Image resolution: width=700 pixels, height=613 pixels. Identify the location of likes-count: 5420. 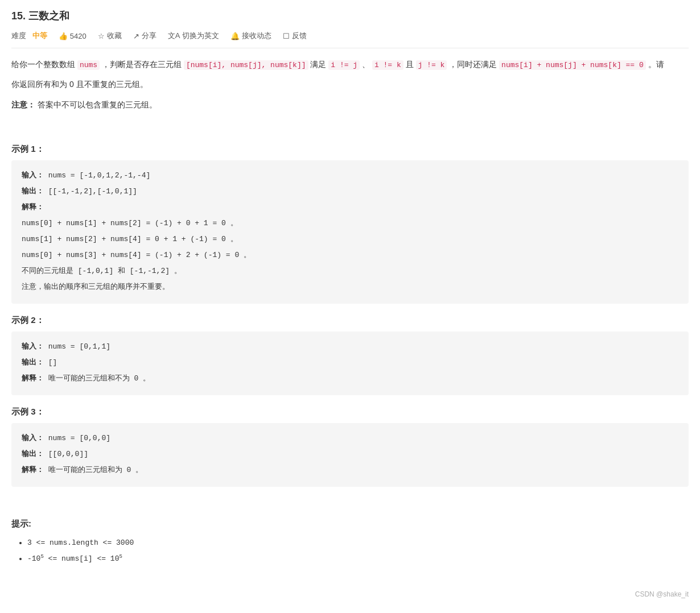
(79, 36).